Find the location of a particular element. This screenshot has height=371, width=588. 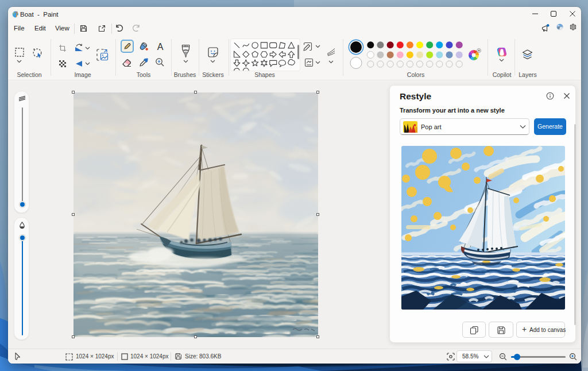

svg-text: A is located at coordinates (161, 47).